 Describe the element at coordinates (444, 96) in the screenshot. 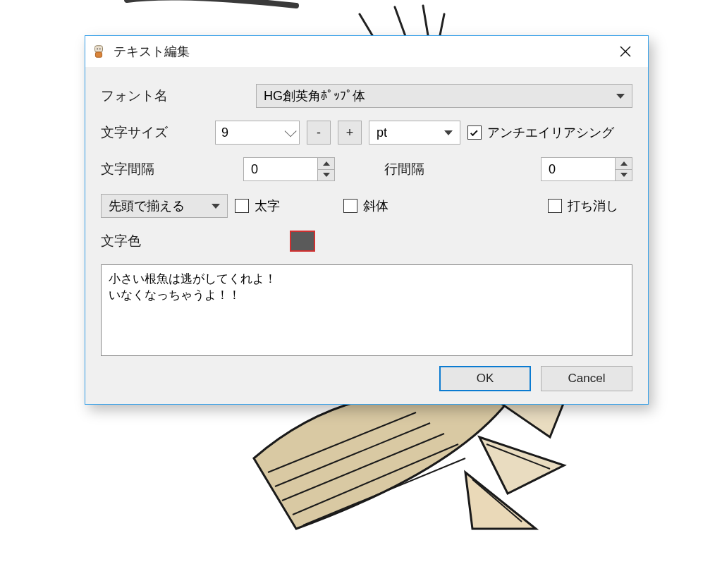

I see `font-name-combo: HG創英角ﾎﾟｯﾌﾟ体` at that location.